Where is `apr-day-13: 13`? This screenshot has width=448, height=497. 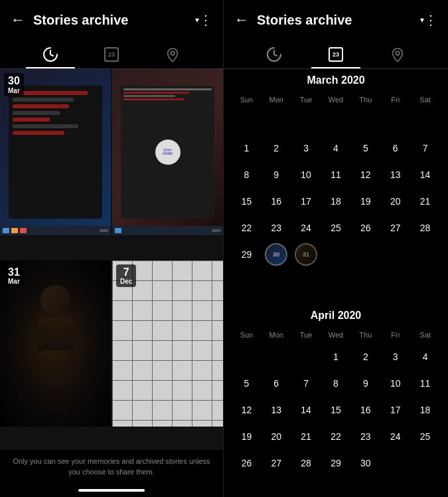
apr-day-13: 13 is located at coordinates (276, 410).